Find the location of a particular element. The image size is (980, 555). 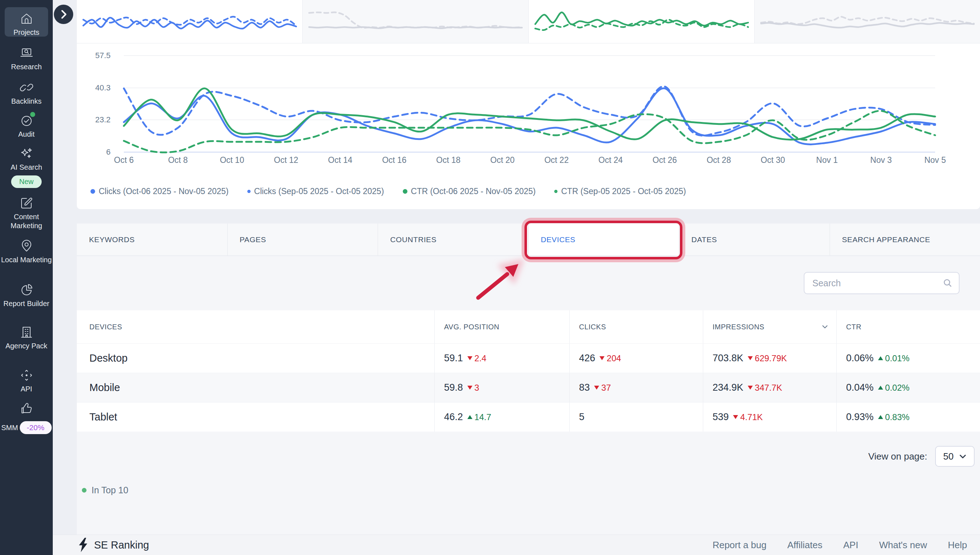

sidebar-item-label: Research is located at coordinates (27, 67).